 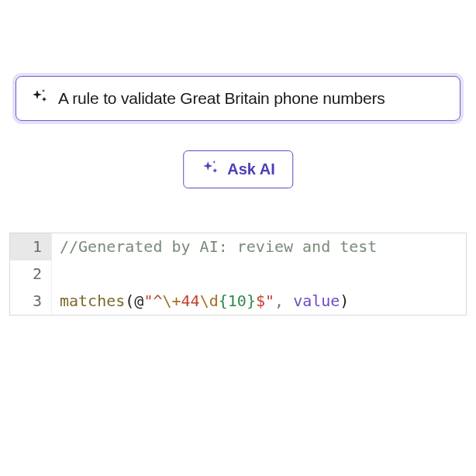 What do you see at coordinates (251, 169) in the screenshot?
I see `ask-ai-label: Ask AI` at bounding box center [251, 169].